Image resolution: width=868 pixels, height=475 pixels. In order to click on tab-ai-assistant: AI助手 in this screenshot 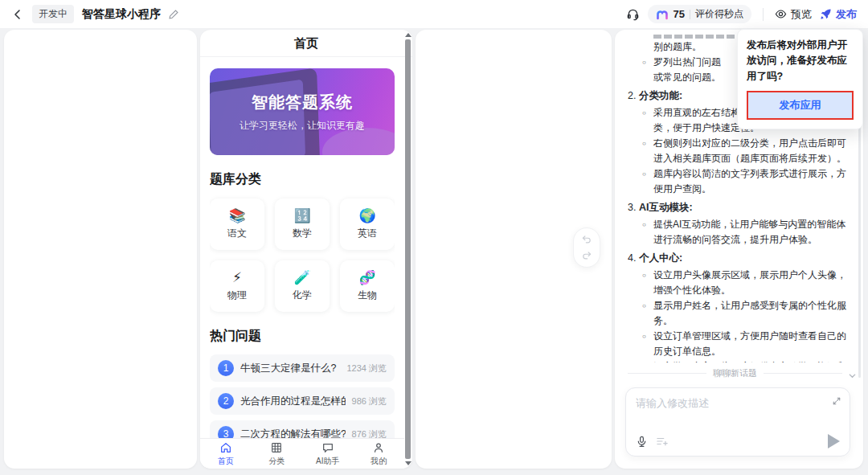, I will do `click(328, 453)`.